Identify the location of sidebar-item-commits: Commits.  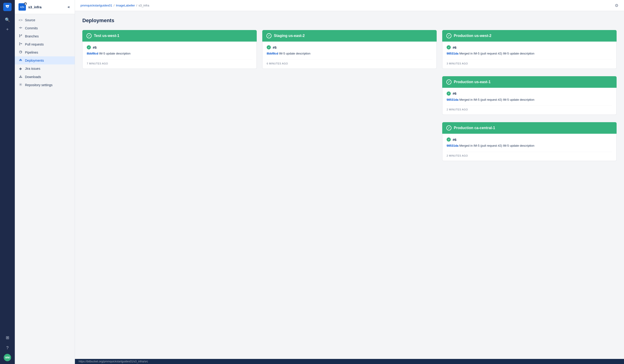
(45, 28).